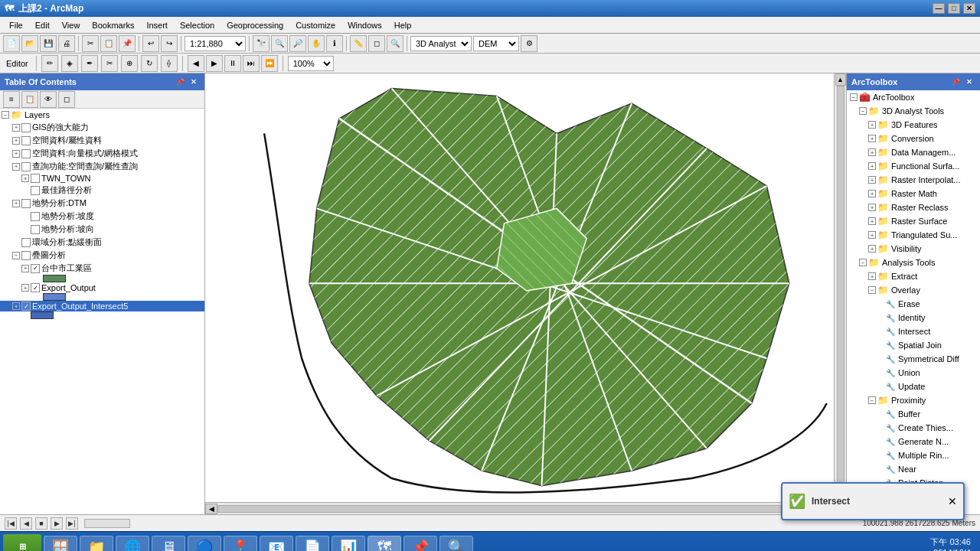 This screenshot has height=551, width=980. What do you see at coordinates (90, 64) in the screenshot?
I see `sketch-btn: ✒` at bounding box center [90, 64].